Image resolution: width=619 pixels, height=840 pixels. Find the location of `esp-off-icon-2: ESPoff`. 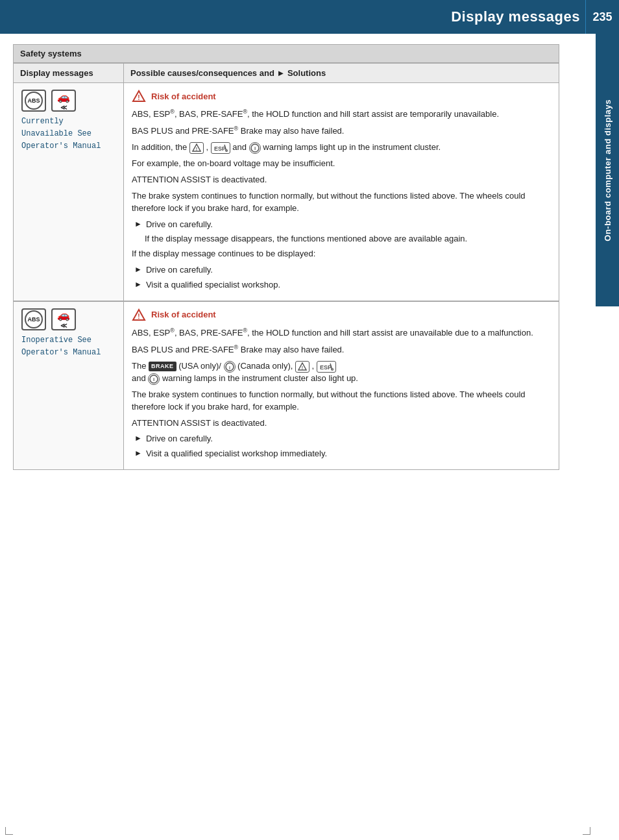

esp-off-icon-2: ESPoff is located at coordinates (326, 367).